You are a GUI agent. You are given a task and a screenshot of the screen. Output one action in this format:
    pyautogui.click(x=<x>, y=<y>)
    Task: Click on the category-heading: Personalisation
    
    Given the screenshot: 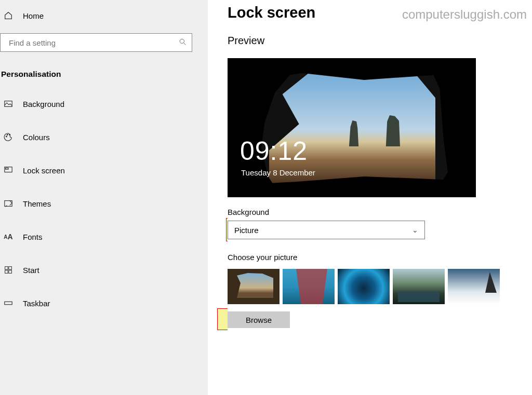 What is the action you would take?
    pyautogui.click(x=104, y=74)
    